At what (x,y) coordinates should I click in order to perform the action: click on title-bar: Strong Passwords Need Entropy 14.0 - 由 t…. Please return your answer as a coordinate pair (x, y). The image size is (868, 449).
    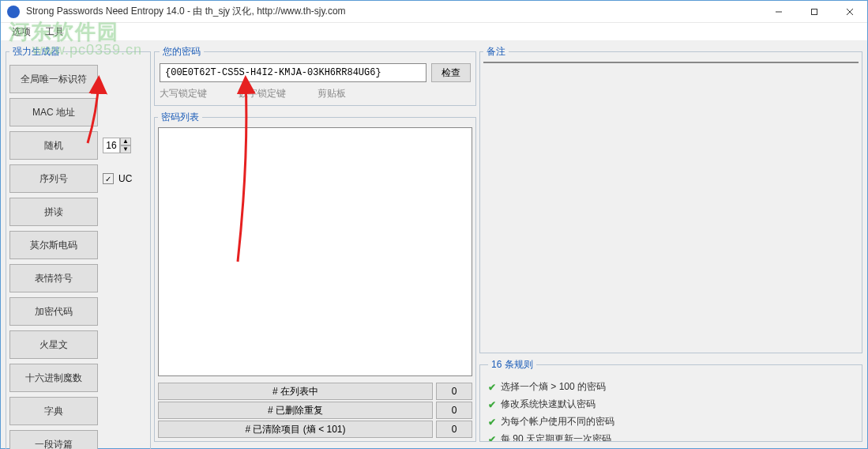
    Looking at the image, I should click on (434, 12).